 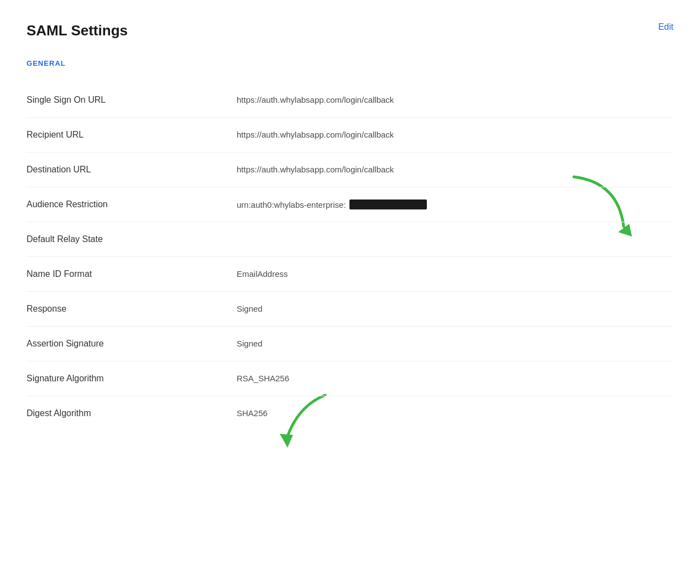 What do you see at coordinates (455, 274) in the screenshot?
I see `field-value-name-id-format: EmailAddress` at bounding box center [455, 274].